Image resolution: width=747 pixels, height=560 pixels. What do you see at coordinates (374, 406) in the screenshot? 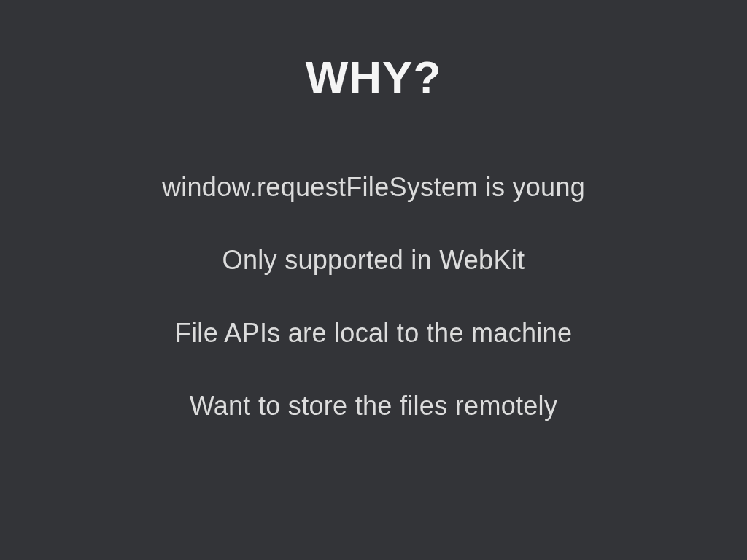
I see `slide-point: Want to store the files remotely` at bounding box center [374, 406].